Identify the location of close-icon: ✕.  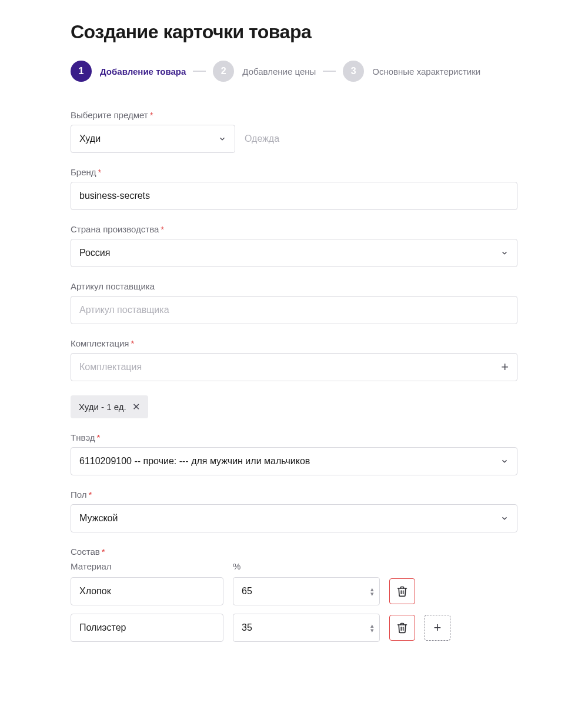
(136, 407).